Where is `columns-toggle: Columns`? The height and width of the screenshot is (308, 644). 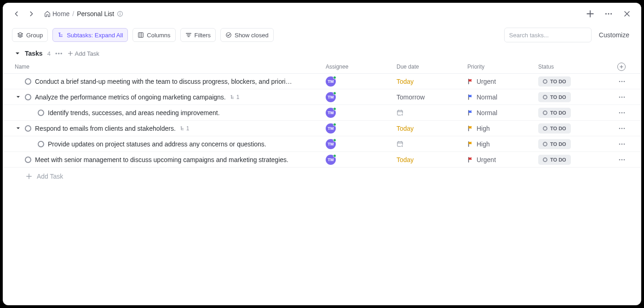
columns-toggle: Columns is located at coordinates (154, 35).